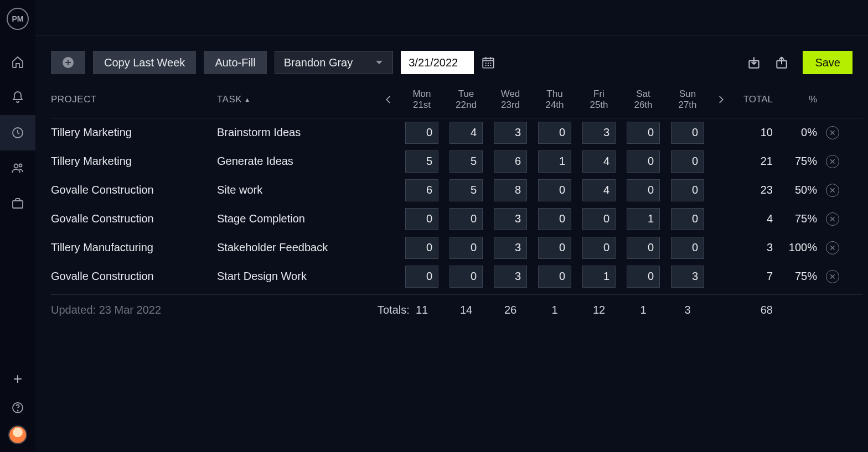 This screenshot has height=452, width=868. I want to click on header-task: TASK ▲, so click(297, 100).